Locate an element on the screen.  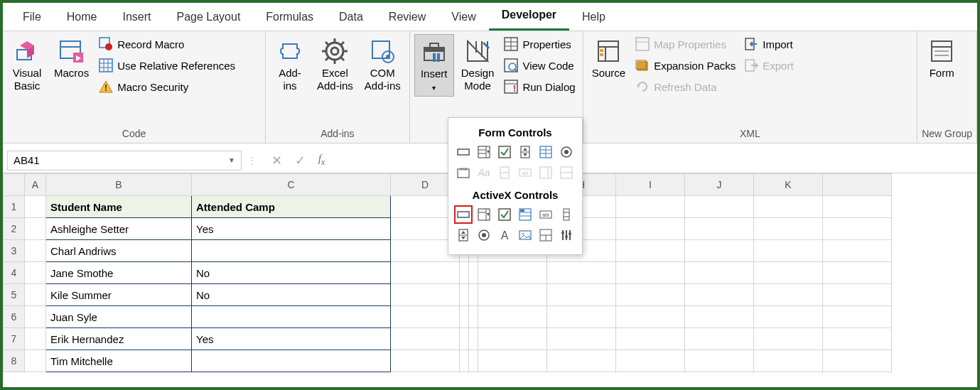
column-header: K is located at coordinates (789, 185).